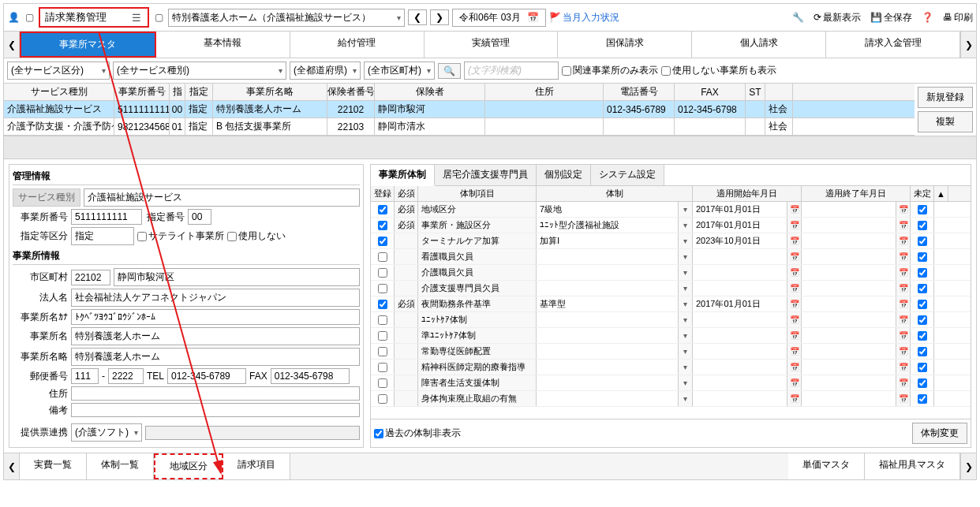  What do you see at coordinates (286, 17) in the screenshot?
I see `facility-select: 特別養護老人ホーム（介護福祉施設サービス） ▾` at bounding box center [286, 17].